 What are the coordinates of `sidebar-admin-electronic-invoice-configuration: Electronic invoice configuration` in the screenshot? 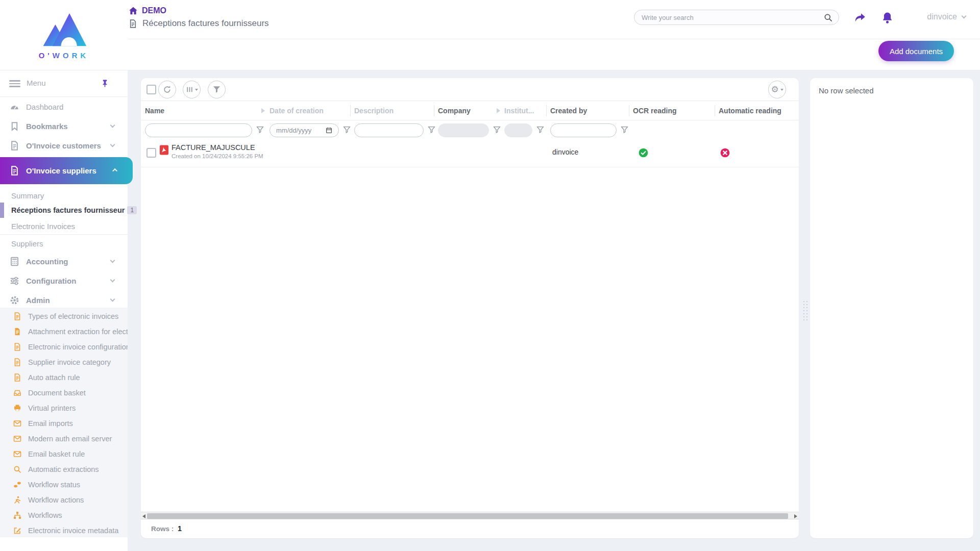 It's located at (64, 347).